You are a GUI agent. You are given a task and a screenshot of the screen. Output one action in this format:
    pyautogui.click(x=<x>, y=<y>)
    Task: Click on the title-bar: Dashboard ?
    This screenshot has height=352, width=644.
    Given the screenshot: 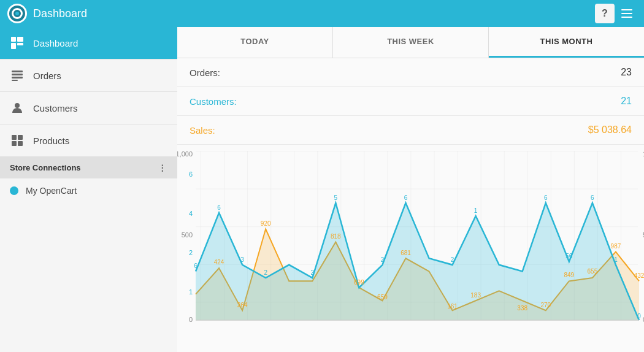 What is the action you would take?
    pyautogui.click(x=322, y=13)
    